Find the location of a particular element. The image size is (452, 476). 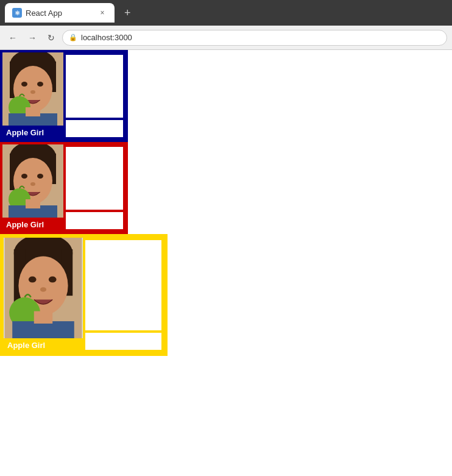

red-card-label: Apple Girl is located at coordinates (33, 224).